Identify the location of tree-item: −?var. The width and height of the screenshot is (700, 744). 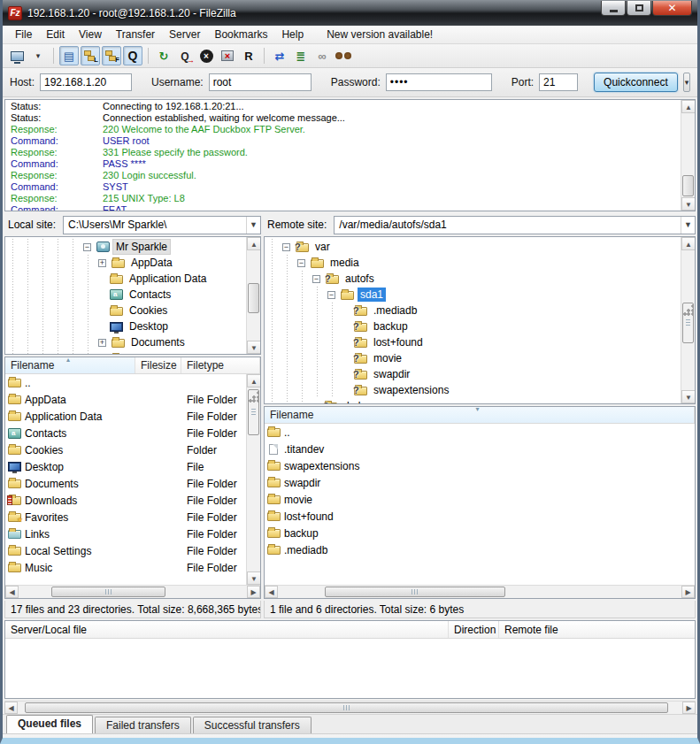
(473, 247).